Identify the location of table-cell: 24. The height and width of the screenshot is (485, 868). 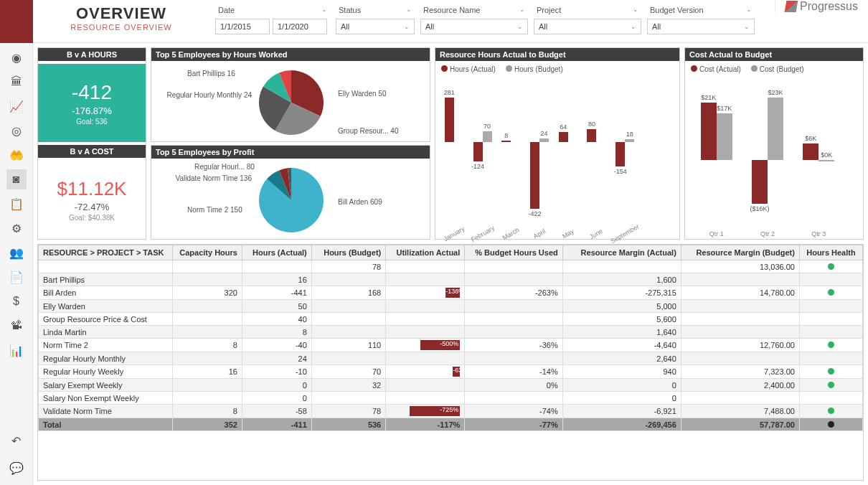
(277, 359).